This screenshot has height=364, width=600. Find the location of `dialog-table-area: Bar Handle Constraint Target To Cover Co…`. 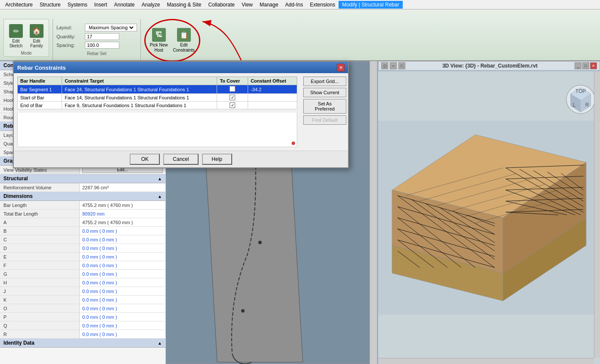

dialog-table-area: Bar Handle Constraint Target To Cover Co… is located at coordinates (157, 112).